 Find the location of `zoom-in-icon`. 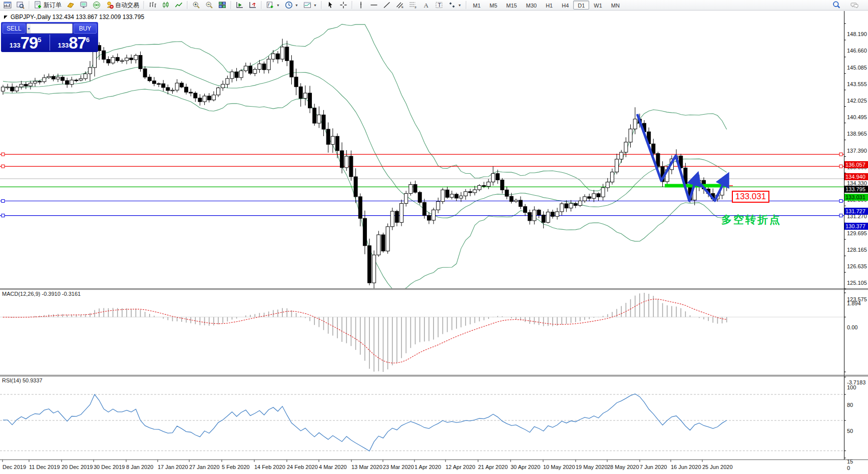

zoom-in-icon is located at coordinates (196, 5).